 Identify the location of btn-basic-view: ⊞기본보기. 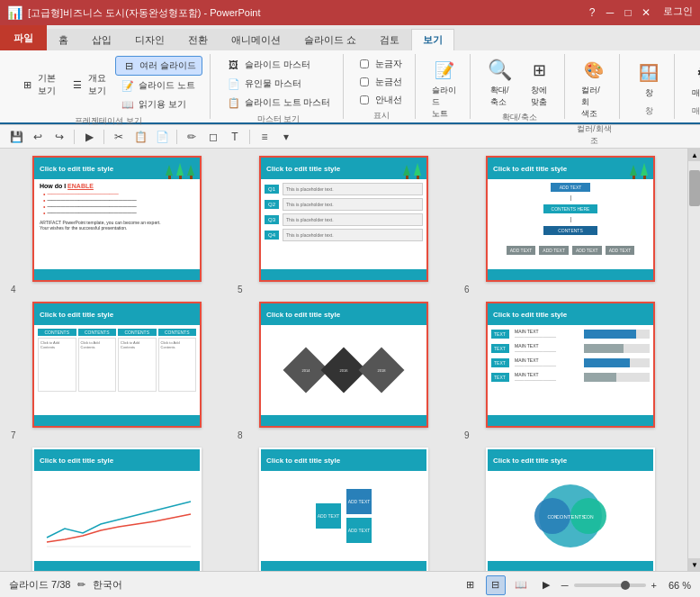
(38, 85).